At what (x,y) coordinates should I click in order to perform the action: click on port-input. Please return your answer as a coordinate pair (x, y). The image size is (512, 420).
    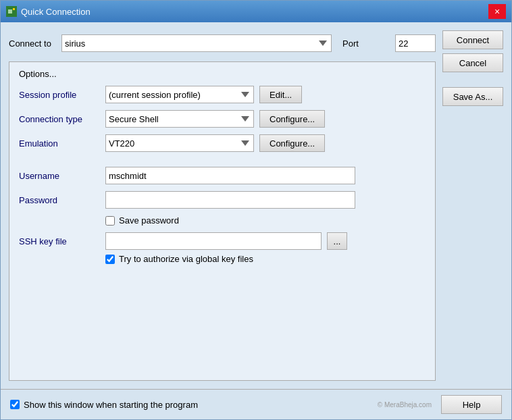
    Looking at the image, I should click on (415, 43).